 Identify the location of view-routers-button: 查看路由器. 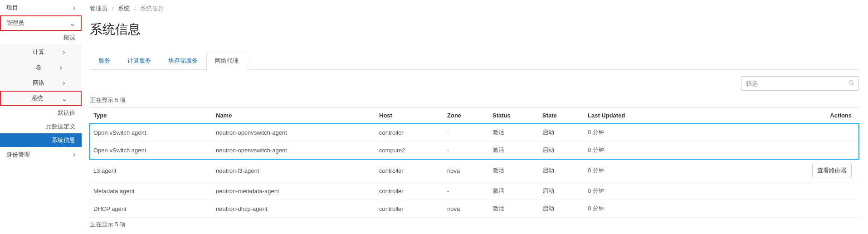
(832, 171).